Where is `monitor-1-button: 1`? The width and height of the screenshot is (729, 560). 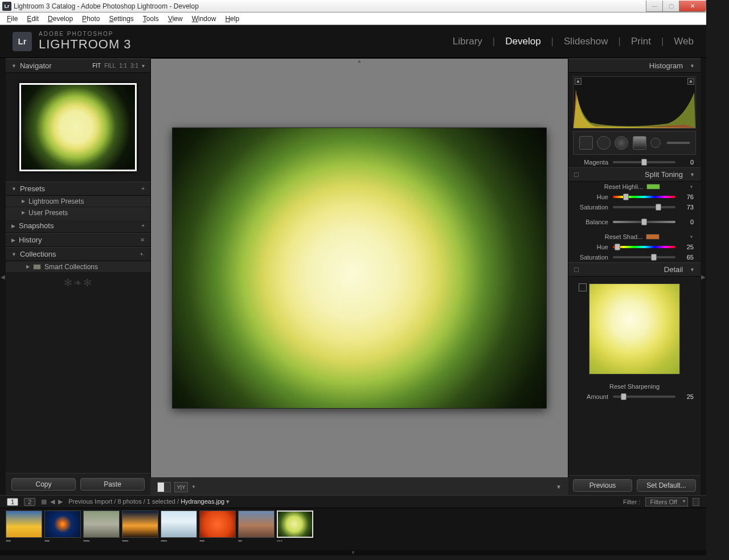
monitor-1-button: 1 is located at coordinates (13, 502).